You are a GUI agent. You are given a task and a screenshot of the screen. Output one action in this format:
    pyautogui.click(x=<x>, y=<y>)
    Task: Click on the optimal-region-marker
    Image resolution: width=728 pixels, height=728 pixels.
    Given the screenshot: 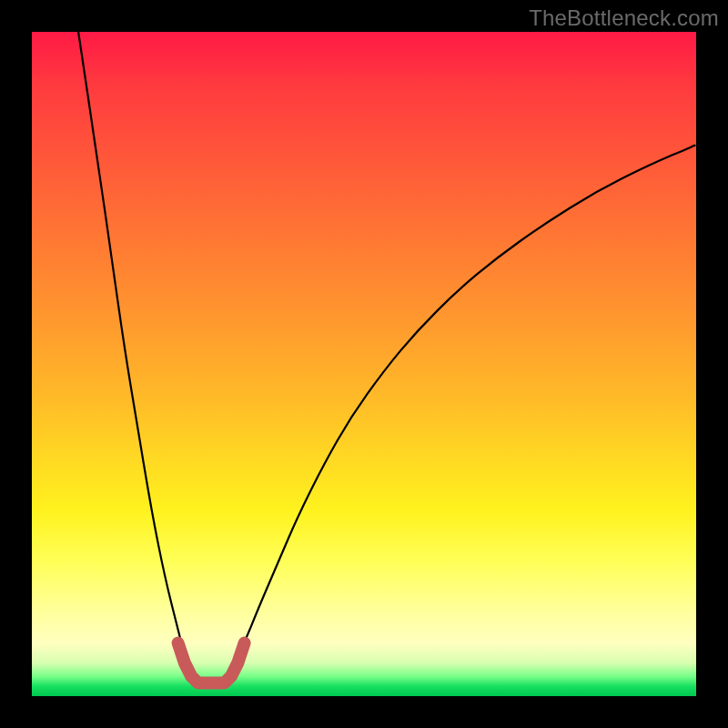 What is the action you would take?
    pyautogui.click(x=211, y=663)
    